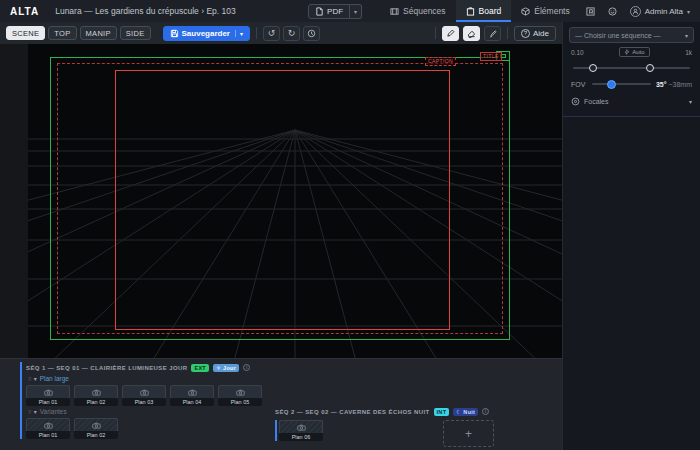  I want to click on sequences-icon, so click(394, 12).